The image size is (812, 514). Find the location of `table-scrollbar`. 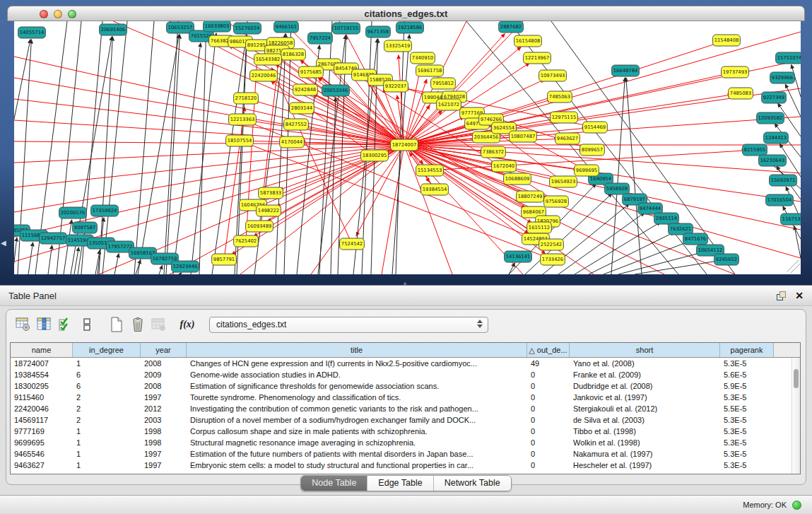

table-scrollbar is located at coordinates (796, 416).